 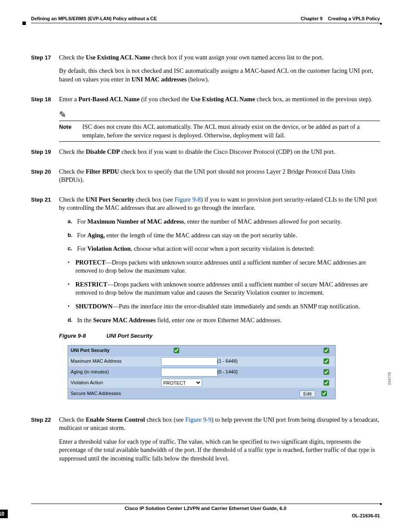 What do you see at coordinates (220, 451) in the screenshot?
I see `paragraph: Enter a threshold value for each type of…` at bounding box center [220, 451].